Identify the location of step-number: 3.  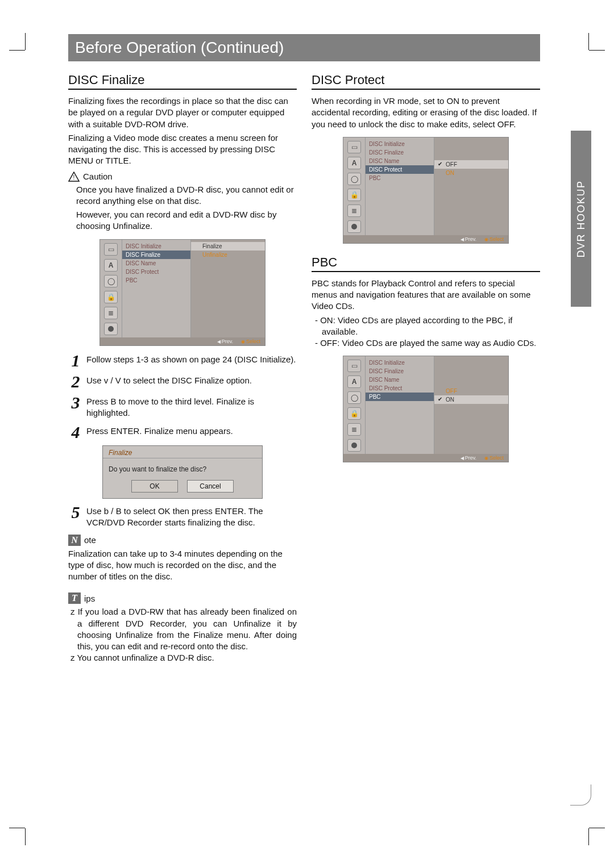
(76, 407).